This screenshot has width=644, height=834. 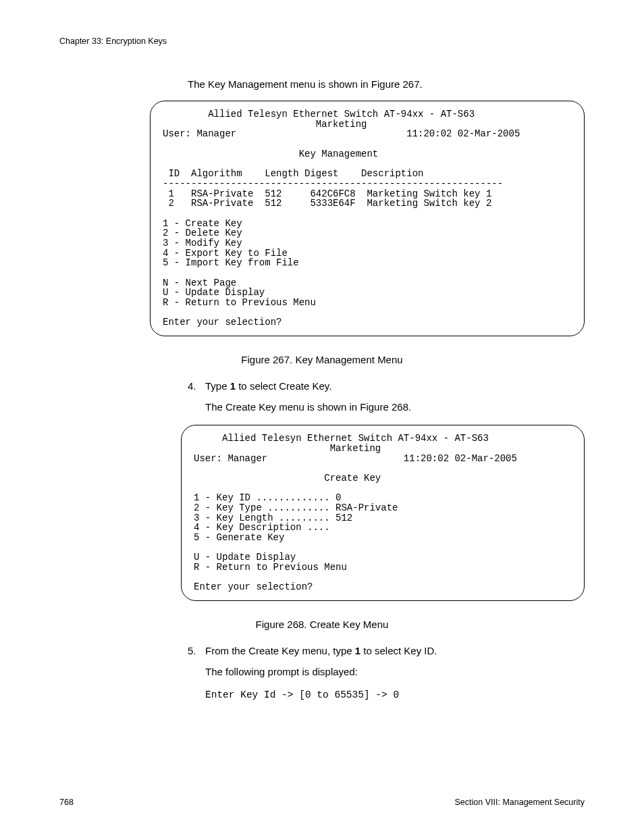 I want to click on section-label: Section VIII: Management Security, so click(x=520, y=802).